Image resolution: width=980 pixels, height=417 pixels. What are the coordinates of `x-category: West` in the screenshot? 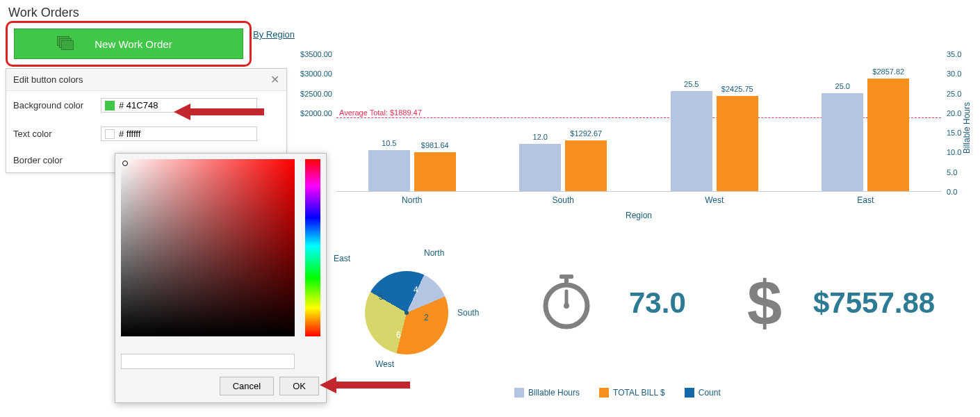 It's located at (714, 200).